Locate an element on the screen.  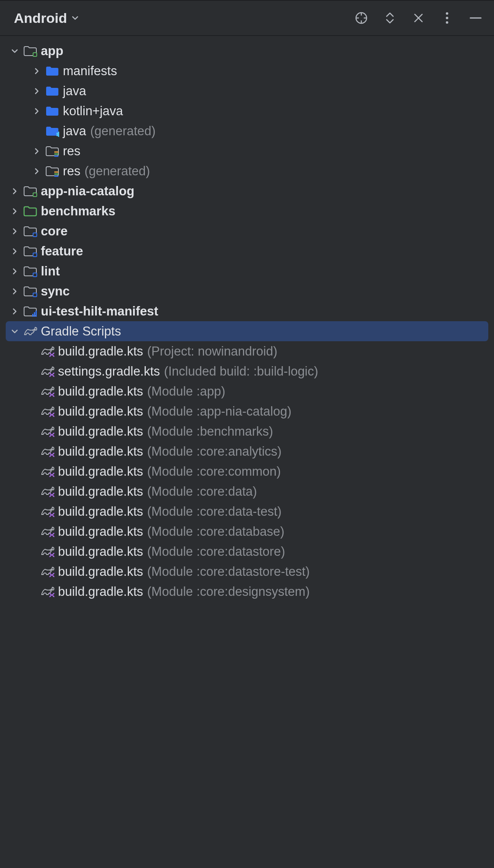
tree-item: java is located at coordinates (247, 91).